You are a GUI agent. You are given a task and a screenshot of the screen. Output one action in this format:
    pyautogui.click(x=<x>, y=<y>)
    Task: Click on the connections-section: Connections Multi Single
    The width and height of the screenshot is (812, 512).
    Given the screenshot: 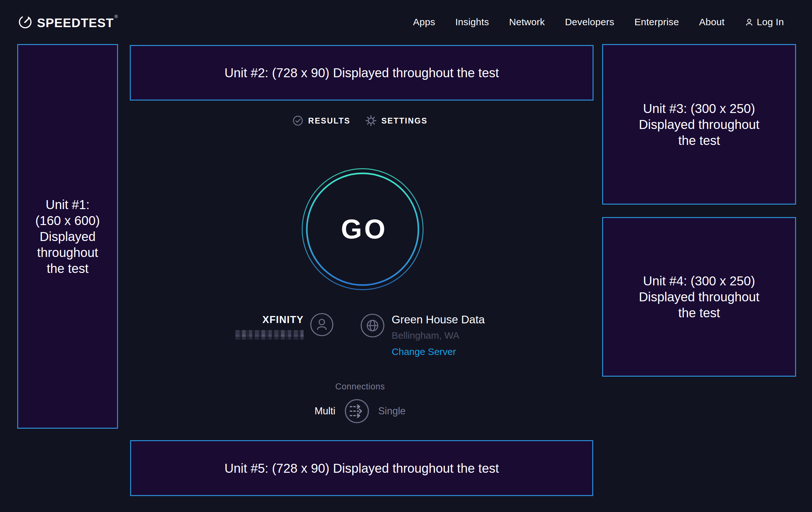 What is the action you would take?
    pyautogui.click(x=360, y=403)
    